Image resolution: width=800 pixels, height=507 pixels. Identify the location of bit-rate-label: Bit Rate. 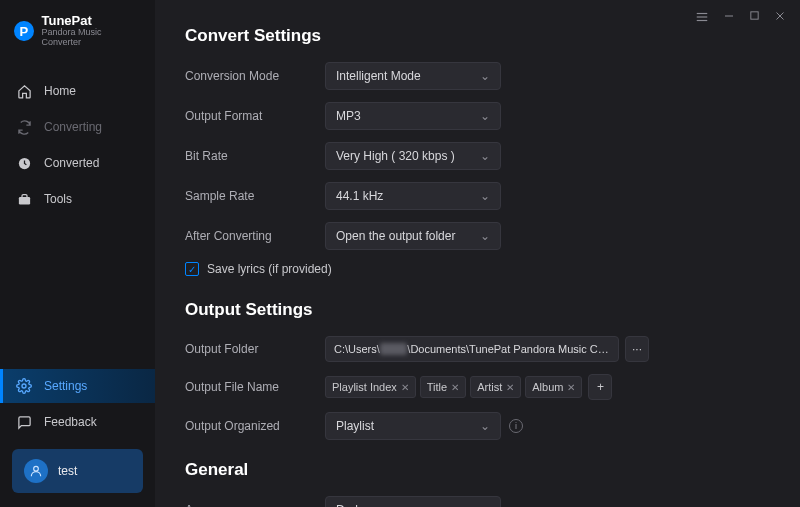
(255, 156).